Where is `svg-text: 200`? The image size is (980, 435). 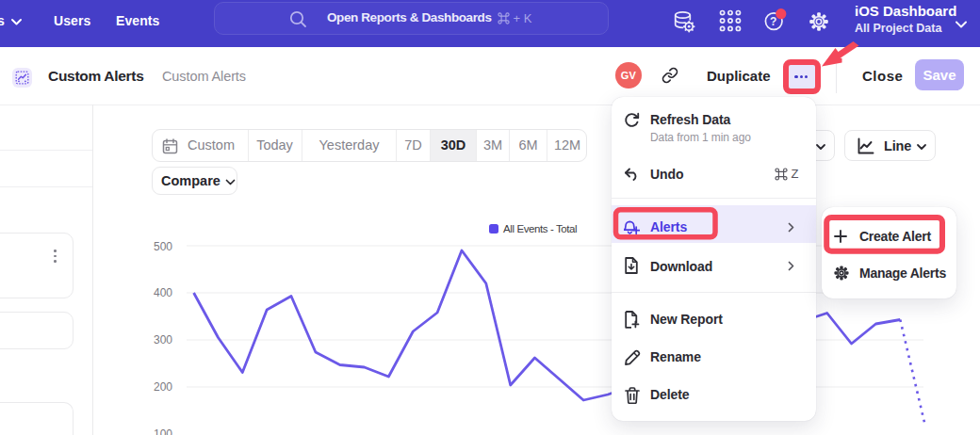
svg-text: 200 is located at coordinates (163, 387).